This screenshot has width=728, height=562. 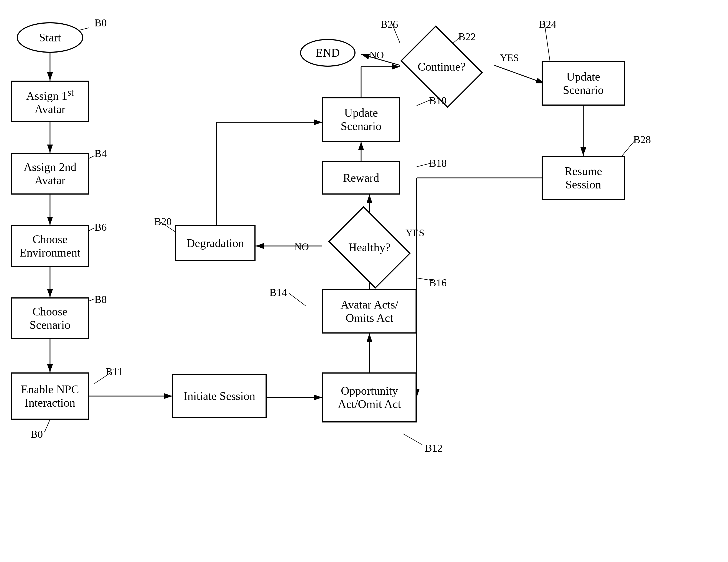 I want to click on label-b0-top: B0, so click(x=101, y=23).